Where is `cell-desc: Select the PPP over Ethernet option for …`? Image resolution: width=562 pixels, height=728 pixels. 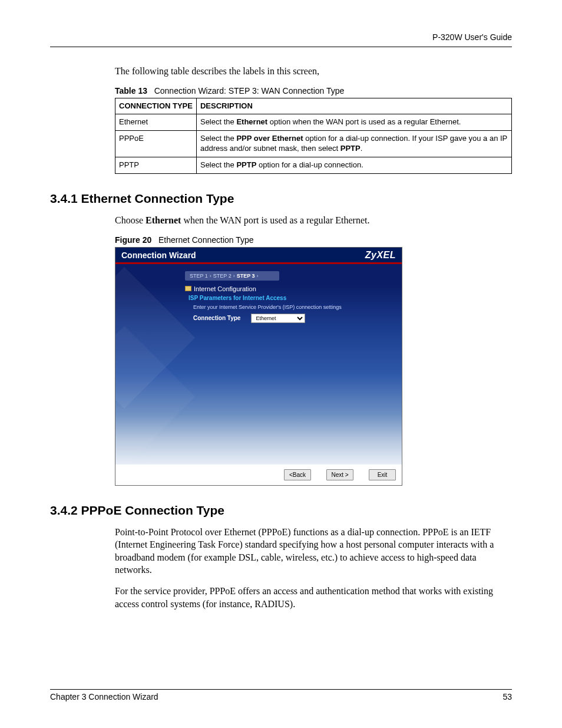
cell-desc: Select the PPP over Ethernet option for … is located at coordinates (353, 144).